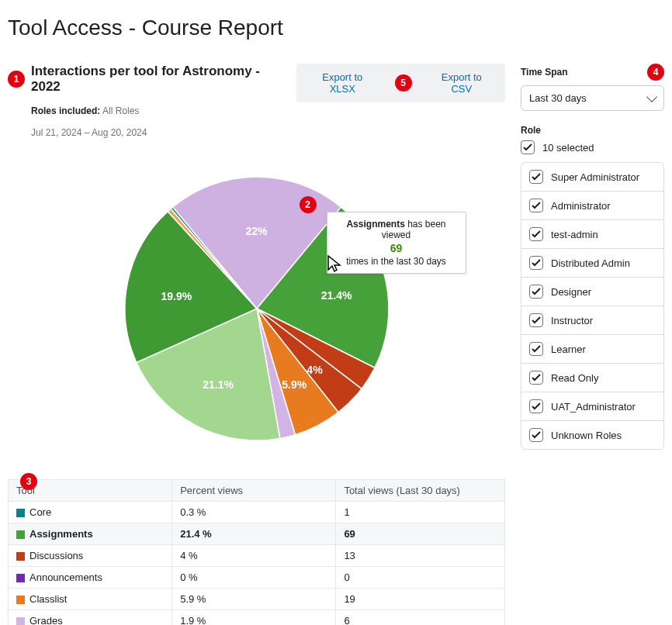 The height and width of the screenshot is (625, 672). Describe the element at coordinates (255, 491) in the screenshot. I see `col-percent: Percent views` at that location.